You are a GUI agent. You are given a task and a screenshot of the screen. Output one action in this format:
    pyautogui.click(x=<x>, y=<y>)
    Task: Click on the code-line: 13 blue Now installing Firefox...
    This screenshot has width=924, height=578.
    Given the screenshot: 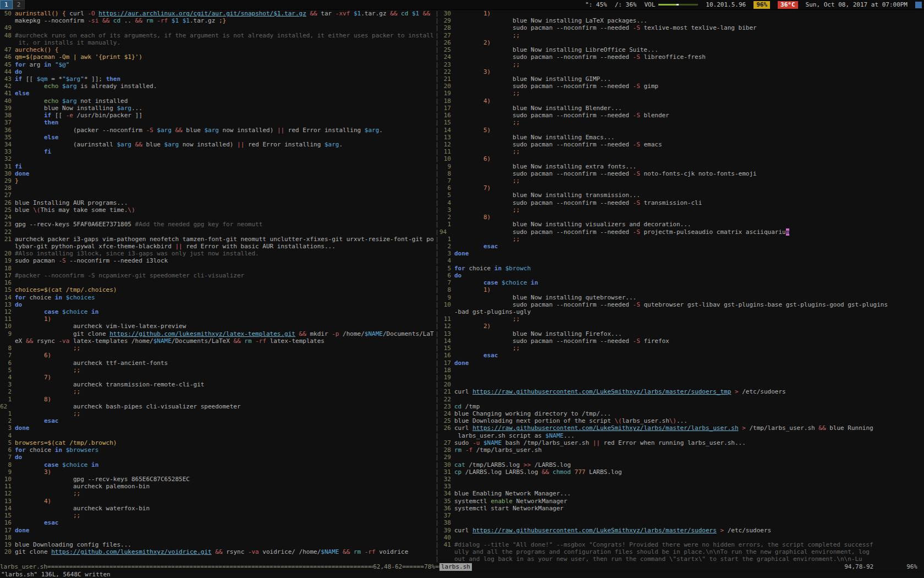 What is the action you would take?
    pyautogui.click(x=682, y=334)
    